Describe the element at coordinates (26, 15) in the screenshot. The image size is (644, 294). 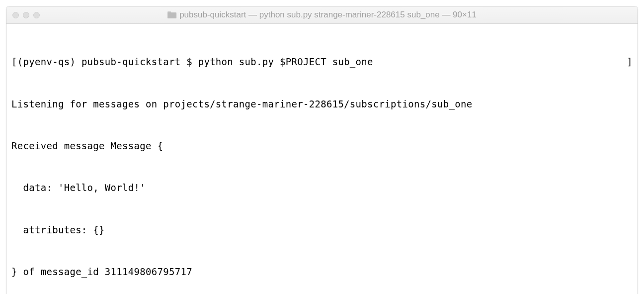
I see `traffic-lights` at that location.